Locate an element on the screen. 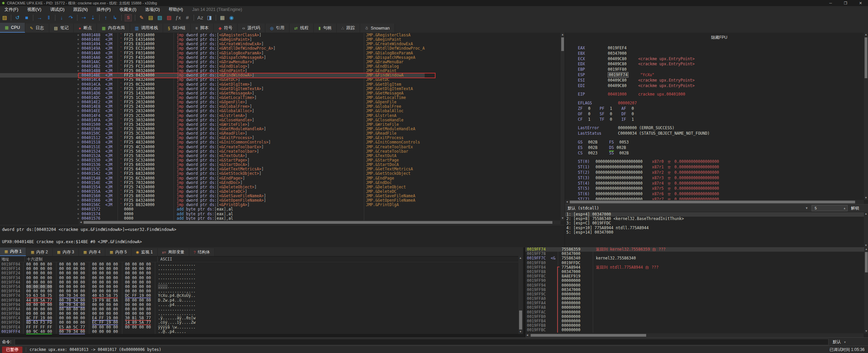  tab-符号: ◆符号 is located at coordinates (226, 28).